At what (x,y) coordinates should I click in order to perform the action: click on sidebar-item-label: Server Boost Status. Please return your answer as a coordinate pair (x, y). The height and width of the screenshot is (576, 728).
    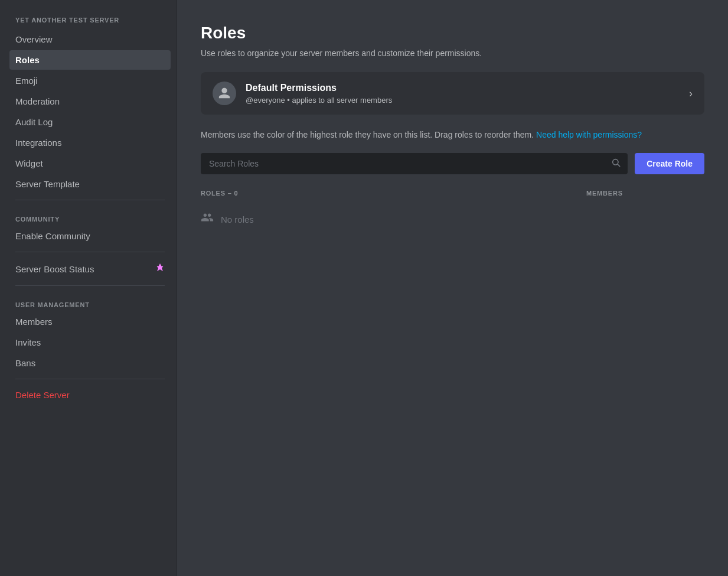
    Looking at the image, I should click on (54, 269).